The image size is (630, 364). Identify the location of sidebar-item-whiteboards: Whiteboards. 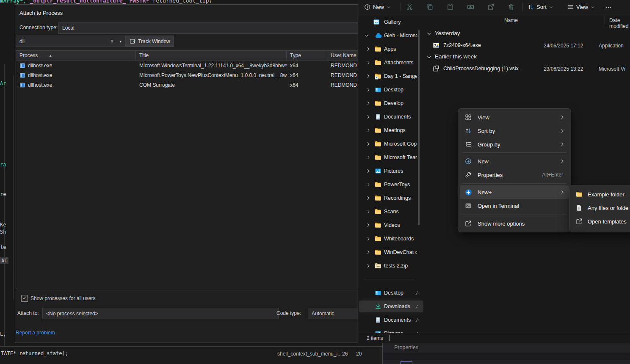
(391, 239).